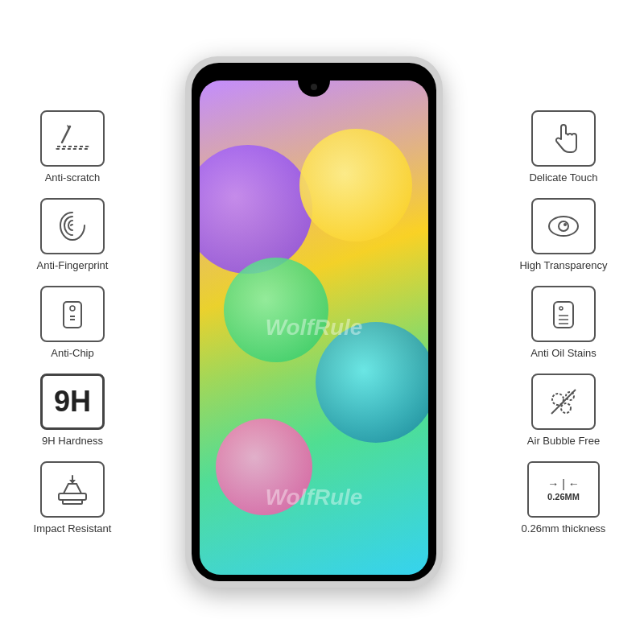  What do you see at coordinates (564, 402) in the screenshot?
I see `bubble-icon` at bounding box center [564, 402].